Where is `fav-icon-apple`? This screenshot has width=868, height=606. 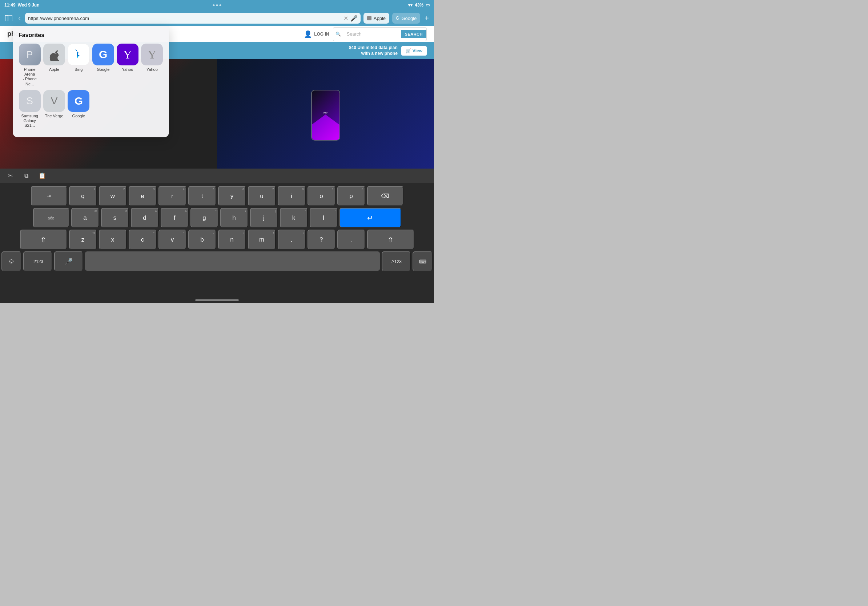
fav-icon-apple is located at coordinates (54, 54).